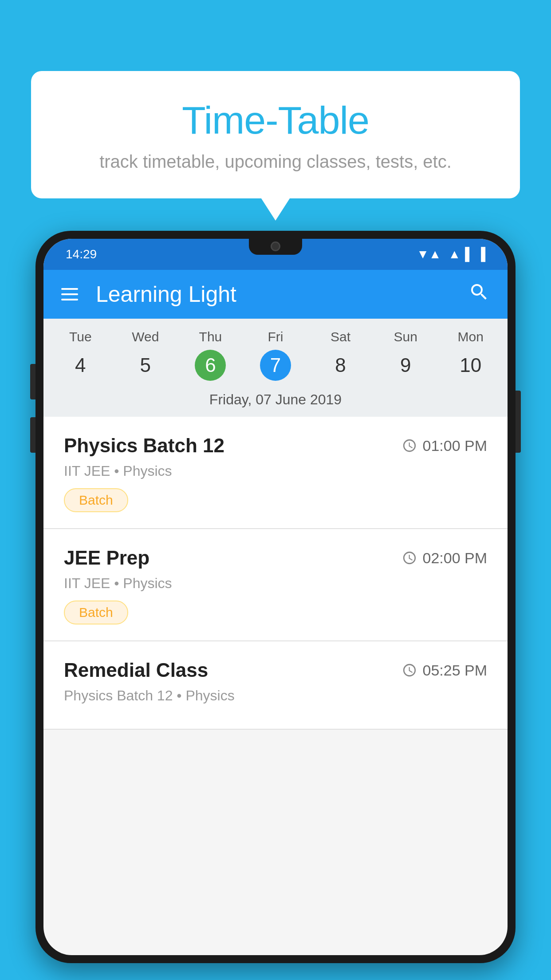 This screenshot has width=551, height=980. What do you see at coordinates (518, 422) in the screenshot?
I see `power-button` at bounding box center [518, 422].